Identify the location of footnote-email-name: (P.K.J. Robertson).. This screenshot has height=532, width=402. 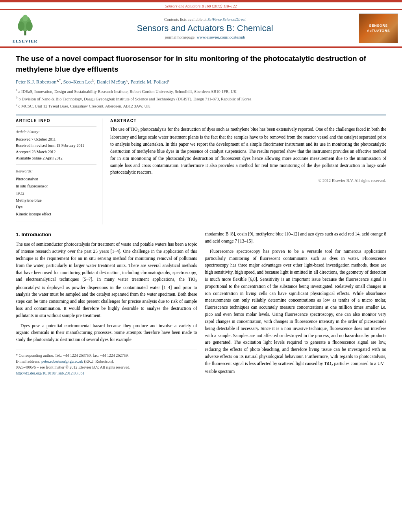
(99, 361).